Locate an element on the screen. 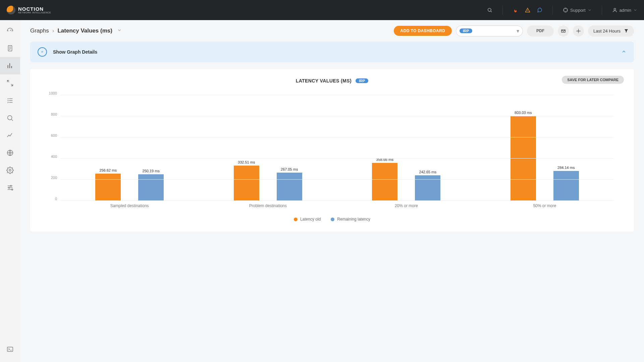 The image size is (644, 362). y-tick-label: 600 is located at coordinates (50, 135).